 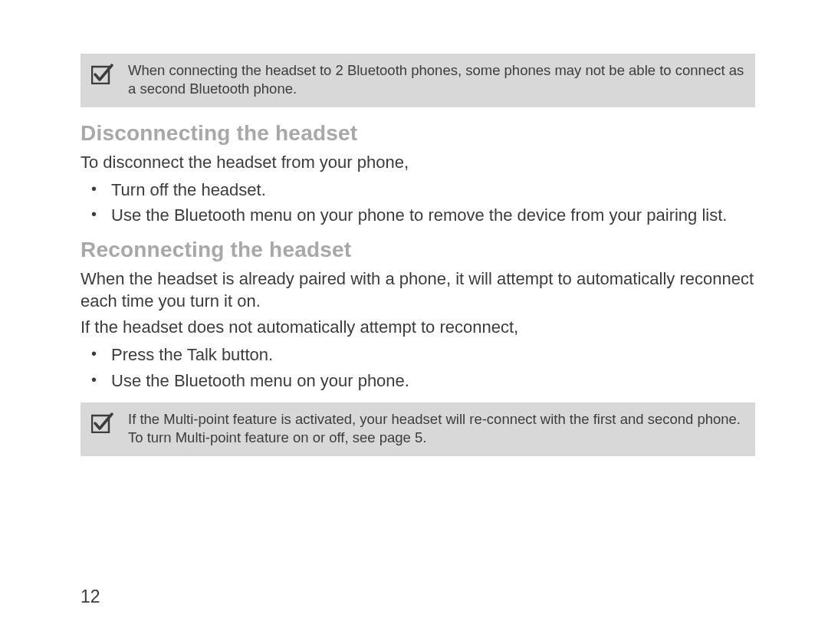 What do you see at coordinates (418, 80) in the screenshot?
I see `note-box-top: When connecting the headset to 2 Bluetoo…` at bounding box center [418, 80].